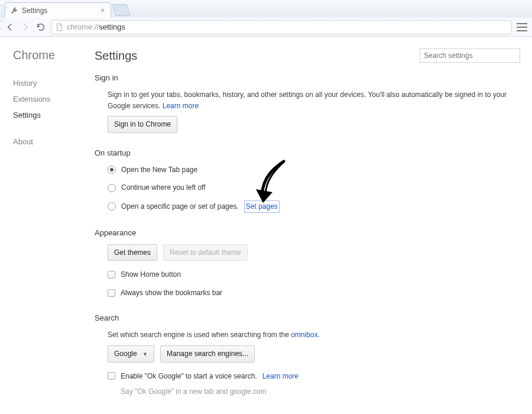 This screenshot has width=532, height=414. I want to click on section-title-signin: Sign in, so click(307, 78).